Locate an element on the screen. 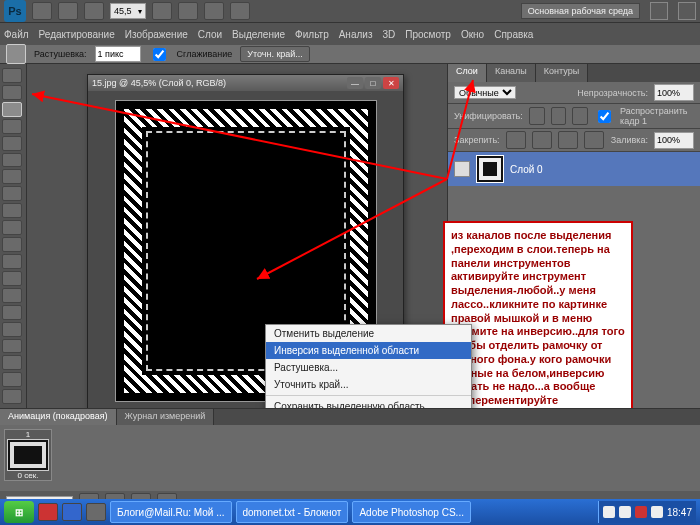  opacity-input is located at coordinates (674, 92).